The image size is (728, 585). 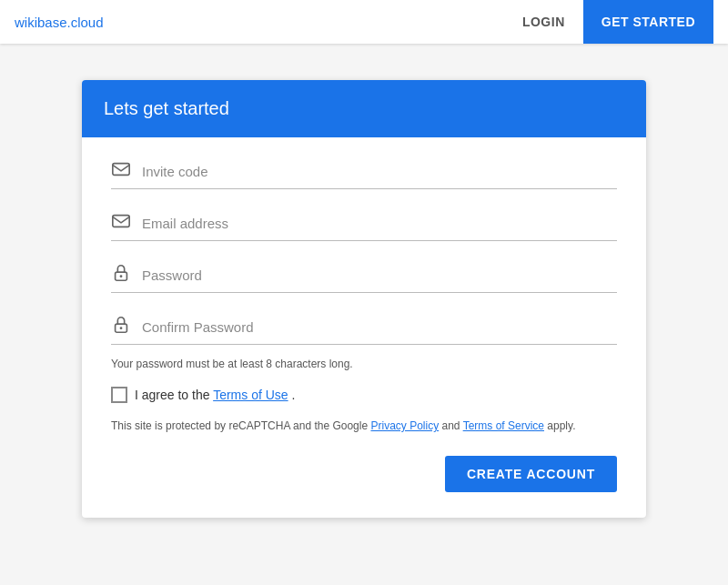 What do you see at coordinates (504, 426) in the screenshot?
I see `terms-of-service-link: Terms of Service` at bounding box center [504, 426].